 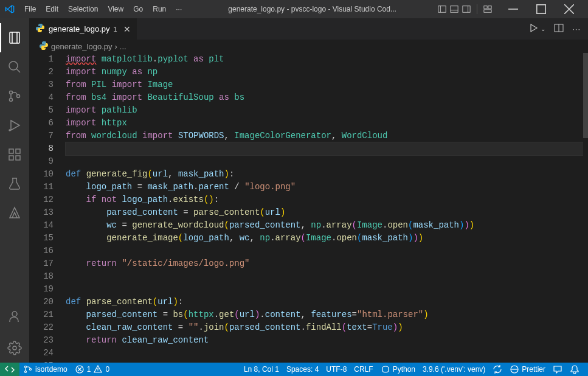 What do you see at coordinates (116, 9) in the screenshot?
I see `menu-view: View` at bounding box center [116, 9].